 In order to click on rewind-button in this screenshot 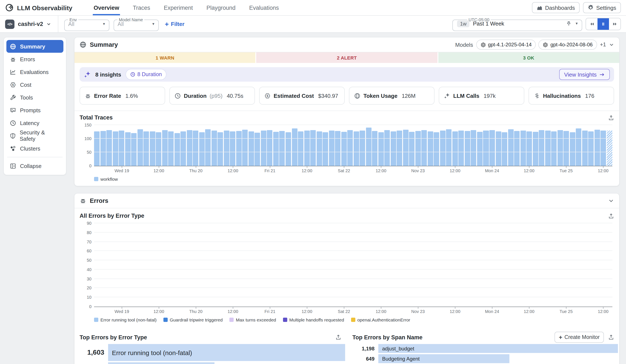, I will do `click(592, 24)`.